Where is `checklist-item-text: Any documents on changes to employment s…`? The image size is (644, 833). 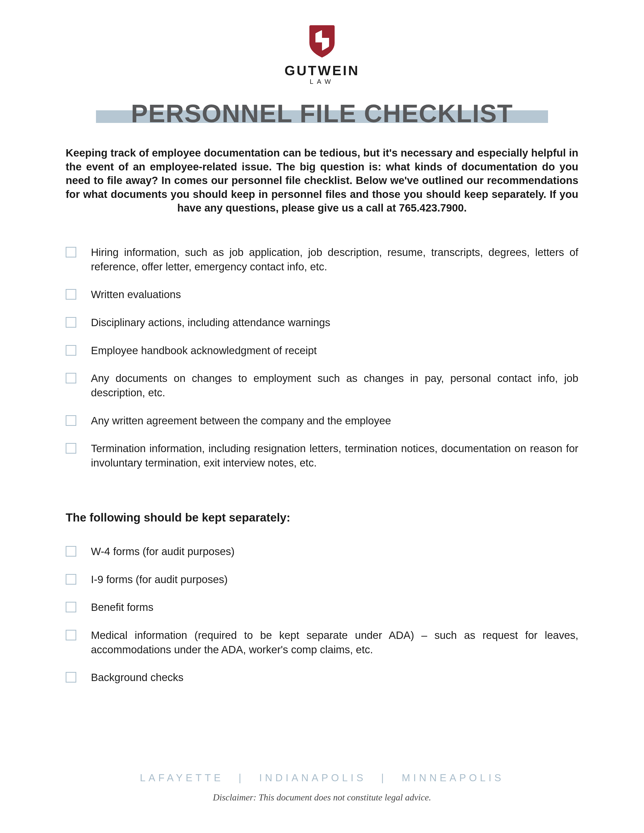
checklist-item-text: Any documents on changes to employment s… is located at coordinates (335, 386).